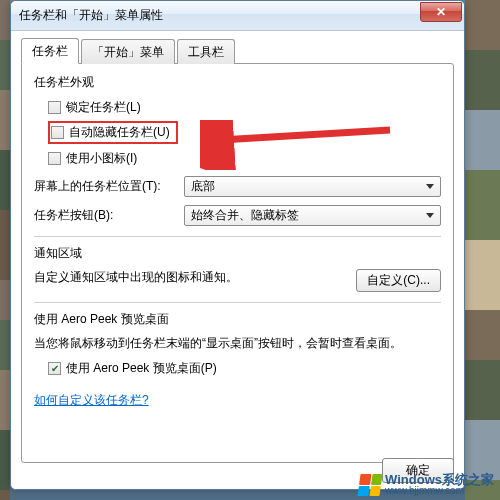 This screenshot has height=500, width=500. Describe the element at coordinates (128, 52) in the screenshot. I see `tab-startmenu: 「开始」菜单` at that location.